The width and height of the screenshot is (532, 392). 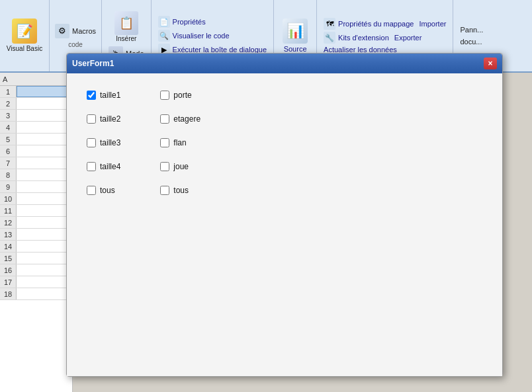 I want to click on spreadsheet: A 1 2 3 4 5 6 7 8 9 10 11 12 13 14 15 16…, so click(x=36, y=233).